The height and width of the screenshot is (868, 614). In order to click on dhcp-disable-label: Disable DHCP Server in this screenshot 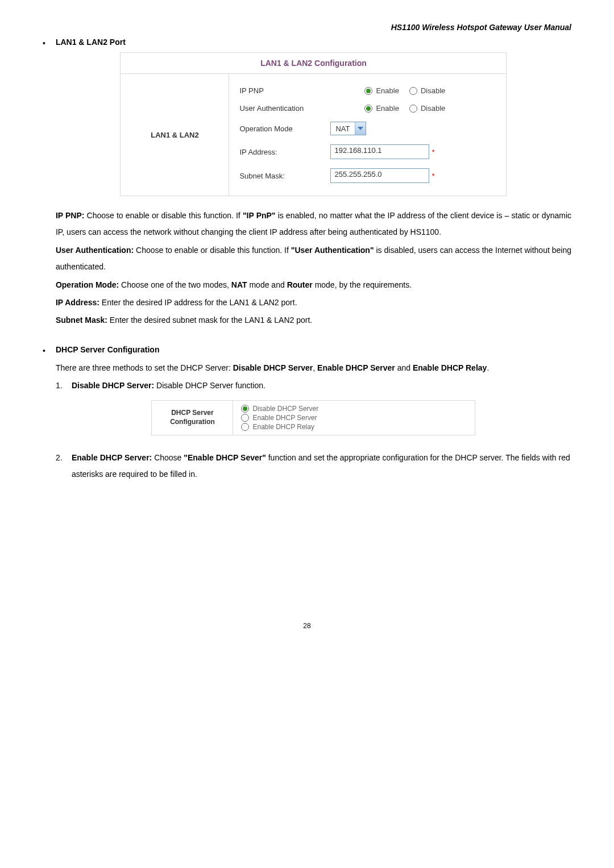, I will do `click(285, 409)`.